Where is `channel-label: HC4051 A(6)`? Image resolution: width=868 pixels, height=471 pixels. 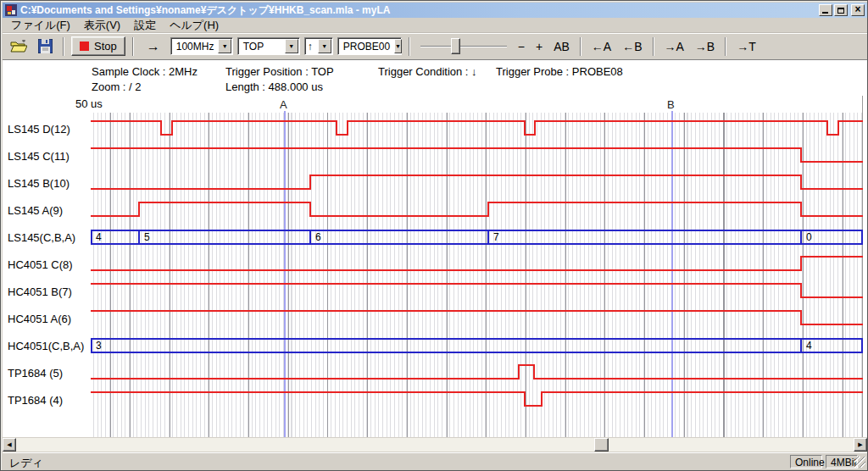
channel-label: HC4051 A(6) is located at coordinates (39, 319).